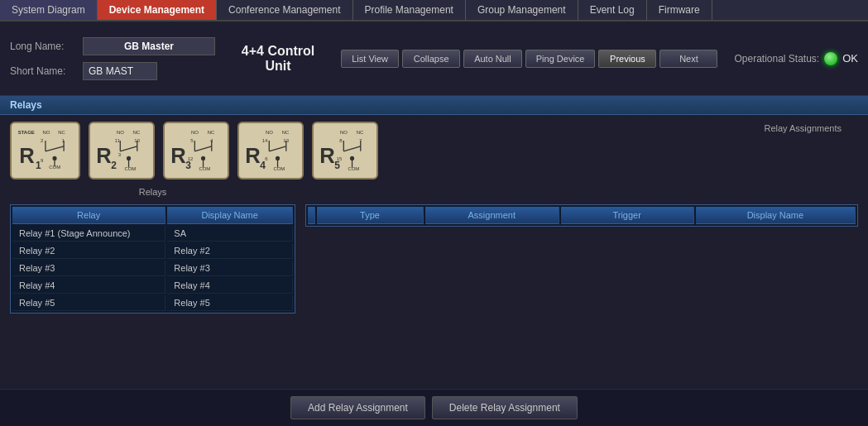  I want to click on tab-firmware: Firmware, so click(680, 10).